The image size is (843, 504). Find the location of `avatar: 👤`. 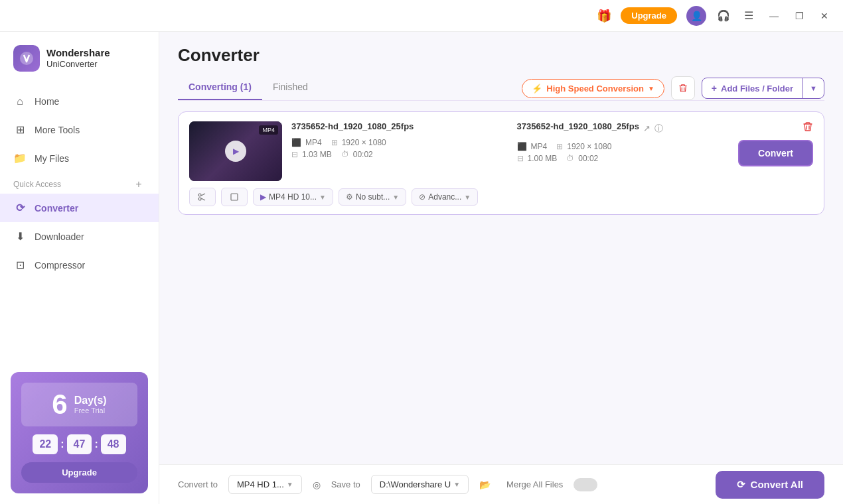

avatar: 👤 is located at coordinates (696, 16).